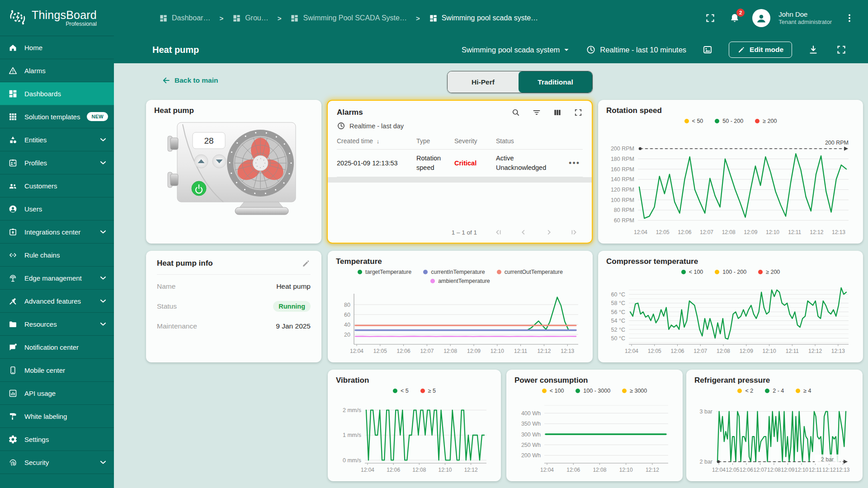 The image size is (868, 488). Describe the element at coordinates (760, 50) in the screenshot. I see `edit-mode-button: Edit mode` at that location.